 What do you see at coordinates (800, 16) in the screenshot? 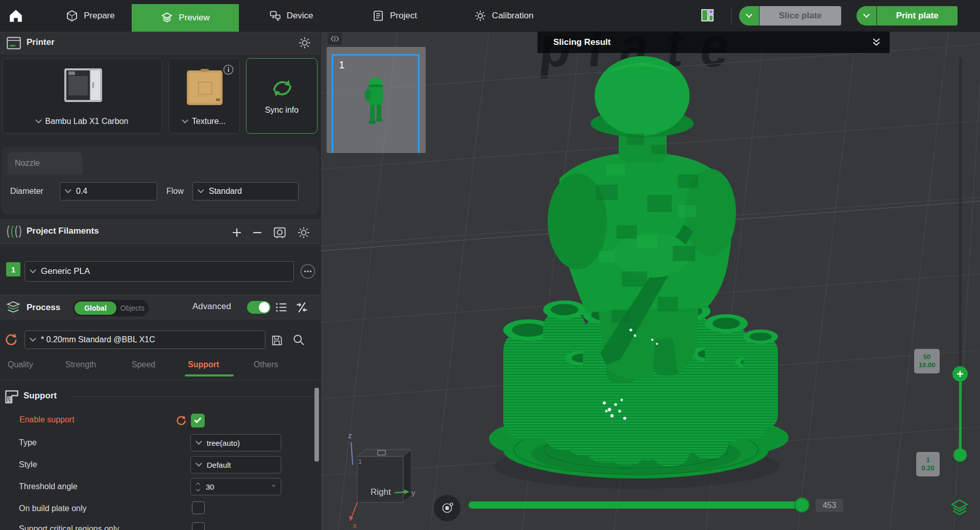
I see `slice-plate-button: Slice plate` at bounding box center [800, 16].